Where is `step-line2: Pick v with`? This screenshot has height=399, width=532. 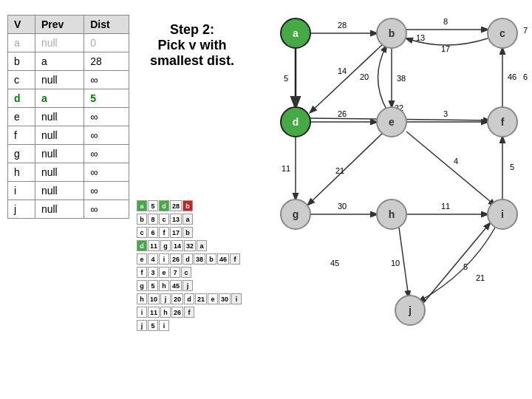
step-line2: Pick v with is located at coordinates (192, 46).